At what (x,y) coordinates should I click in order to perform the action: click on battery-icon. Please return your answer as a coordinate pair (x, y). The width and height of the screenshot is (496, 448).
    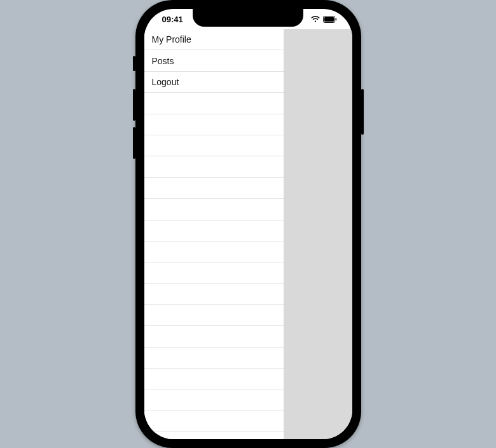
    Looking at the image, I should click on (330, 19).